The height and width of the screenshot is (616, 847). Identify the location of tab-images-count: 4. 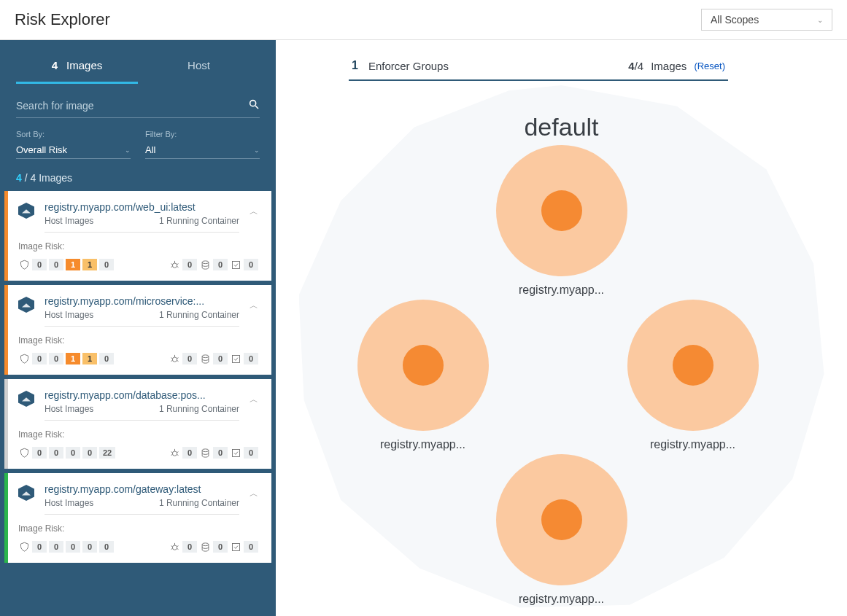
(55, 66).